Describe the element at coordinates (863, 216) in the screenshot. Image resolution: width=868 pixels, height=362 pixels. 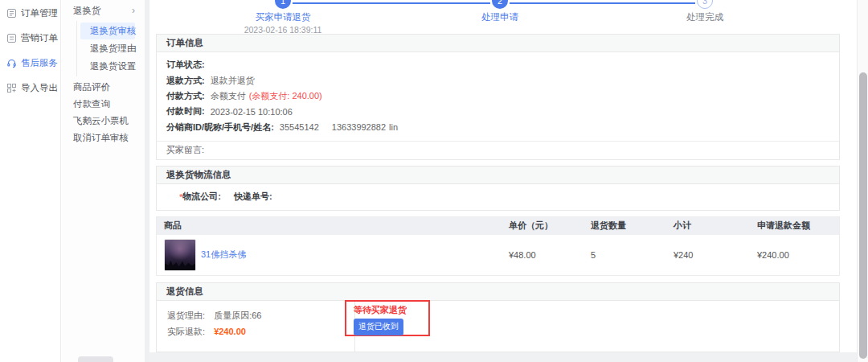
I see `scrollbar-thumb` at that location.